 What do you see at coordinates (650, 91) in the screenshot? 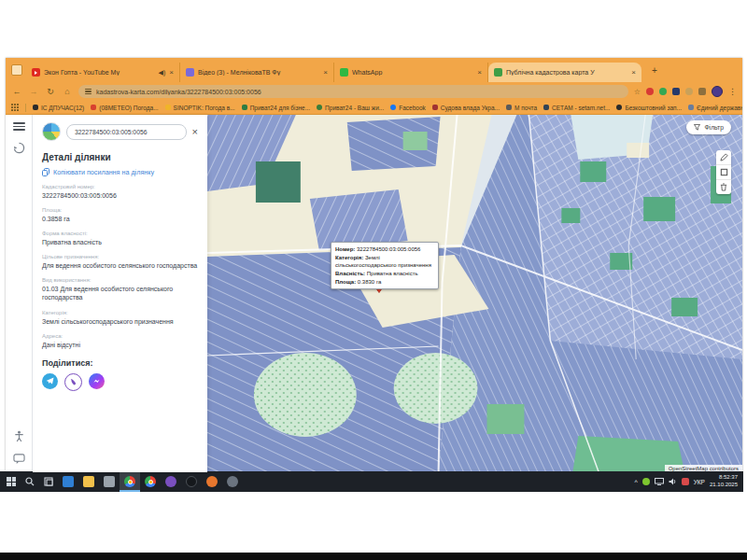
I see `extension-adblock-icon` at bounding box center [650, 91].